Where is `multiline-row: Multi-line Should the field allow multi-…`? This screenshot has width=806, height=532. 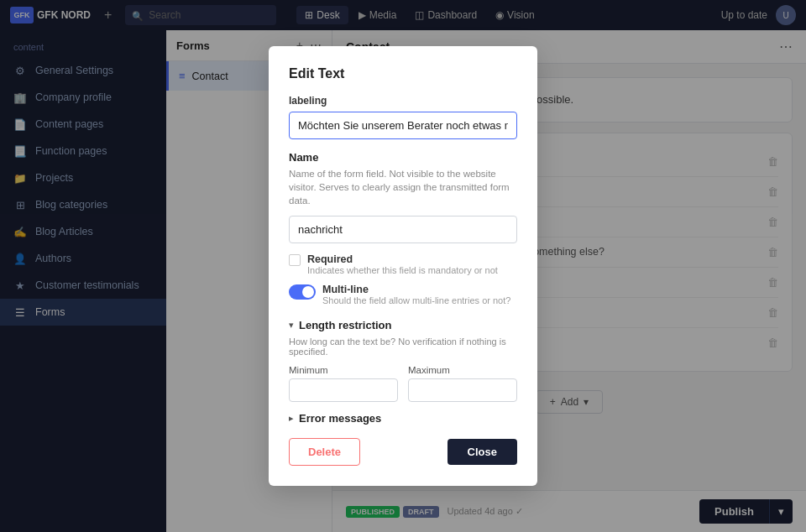 multiline-row: Multi-line Should the field allow multi-… is located at coordinates (403, 295).